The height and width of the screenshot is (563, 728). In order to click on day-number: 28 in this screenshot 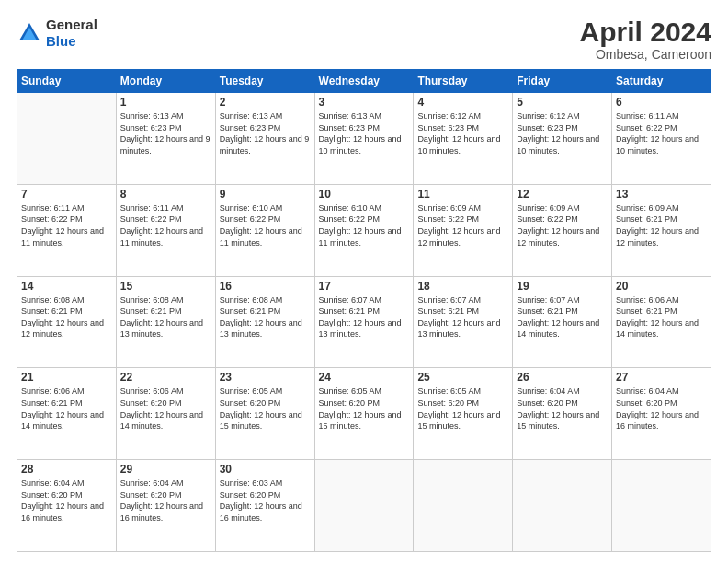, I will do `click(66, 469)`.